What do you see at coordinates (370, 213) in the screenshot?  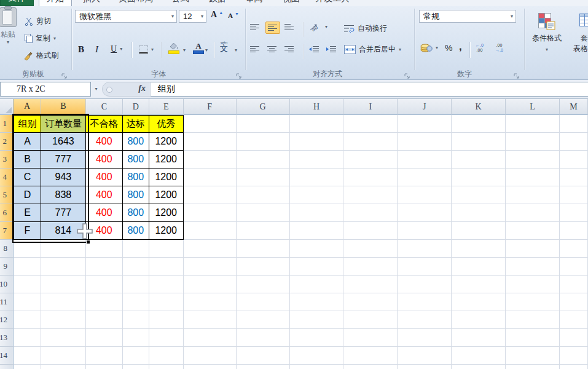 I see `cell-I6` at bounding box center [370, 213].